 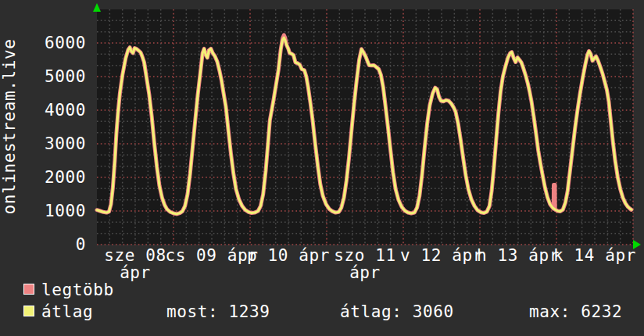 What do you see at coordinates (29, 311) in the screenshot?
I see `legend-swatch-atlag` at bounding box center [29, 311].